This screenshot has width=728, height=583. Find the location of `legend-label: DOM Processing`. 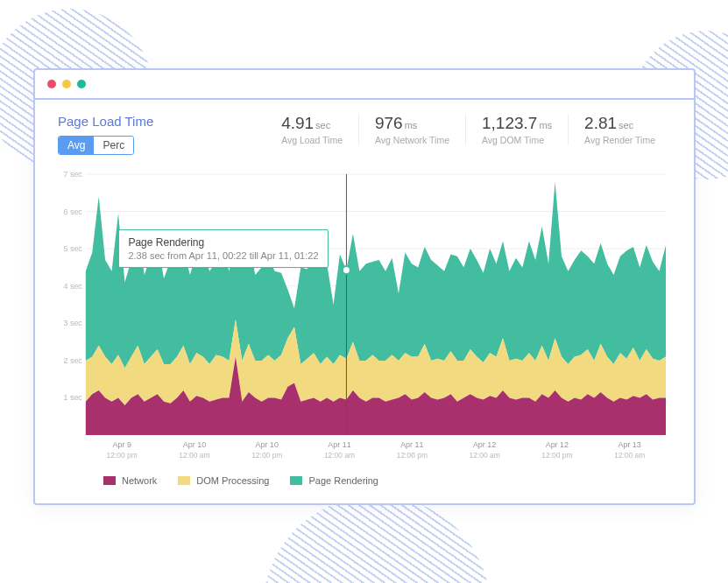

legend-label: DOM Processing is located at coordinates (233, 481).